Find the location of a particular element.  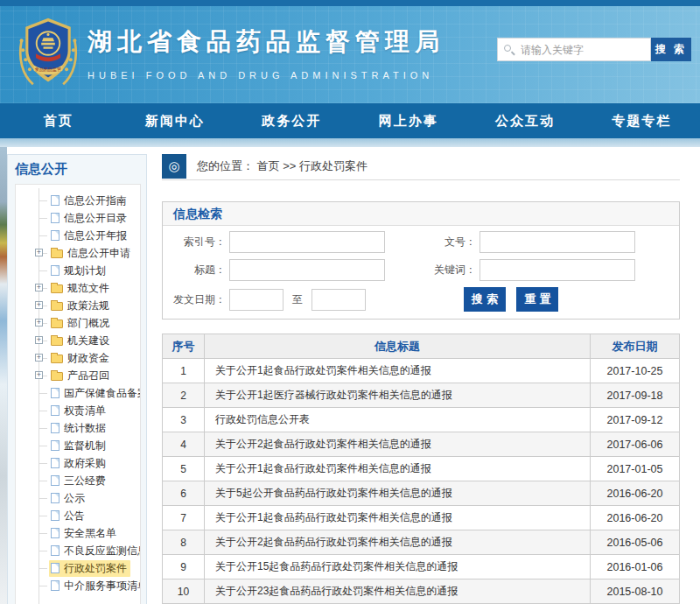

sidebar-item: +产品召回 is located at coordinates (78, 376).